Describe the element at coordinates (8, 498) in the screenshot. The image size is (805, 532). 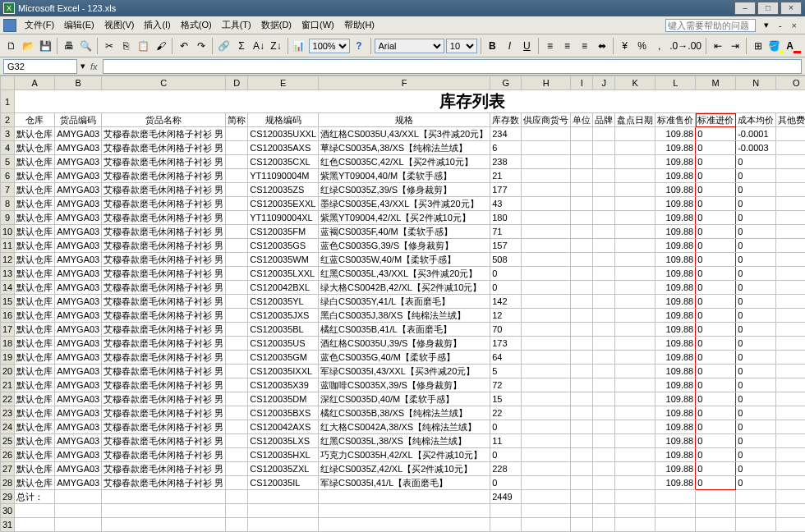
I see `row-header: 29` at that location.